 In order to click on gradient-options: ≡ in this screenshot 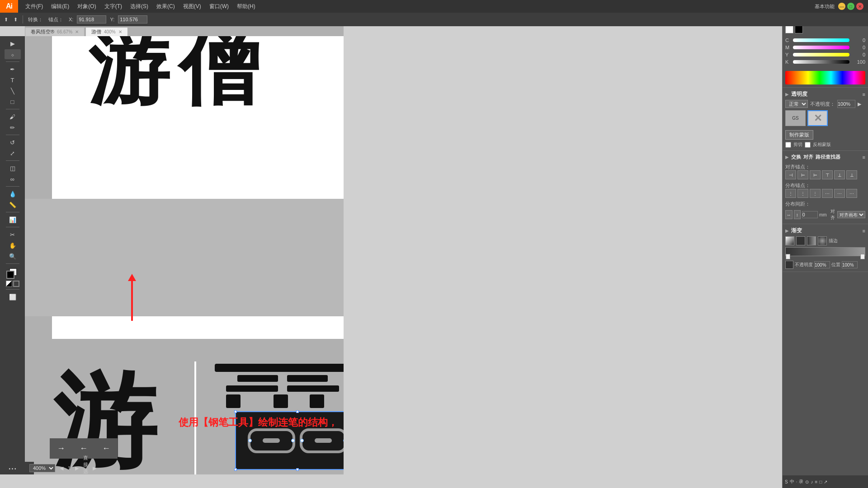, I will do `click(864, 231)`.